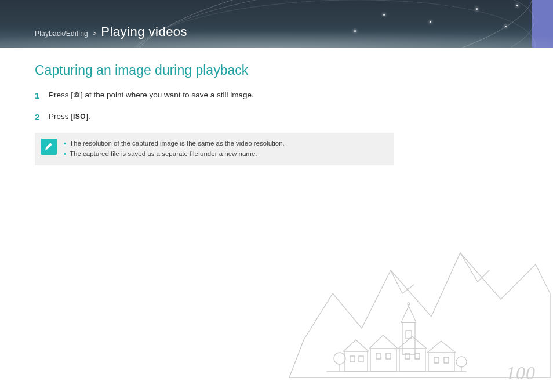  I want to click on page-number: 100, so click(521, 373).